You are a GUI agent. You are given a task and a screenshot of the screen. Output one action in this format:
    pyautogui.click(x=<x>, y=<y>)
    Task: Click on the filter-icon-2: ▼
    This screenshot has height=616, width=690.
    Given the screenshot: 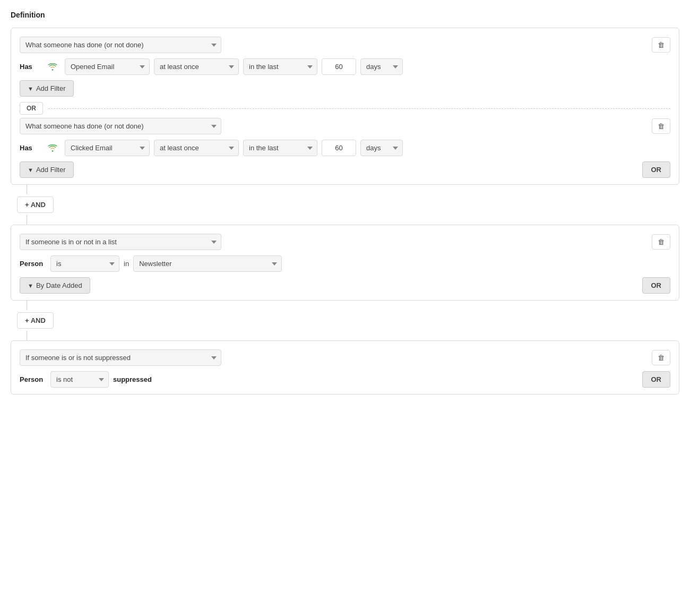 What is the action you would take?
    pyautogui.click(x=31, y=170)
    